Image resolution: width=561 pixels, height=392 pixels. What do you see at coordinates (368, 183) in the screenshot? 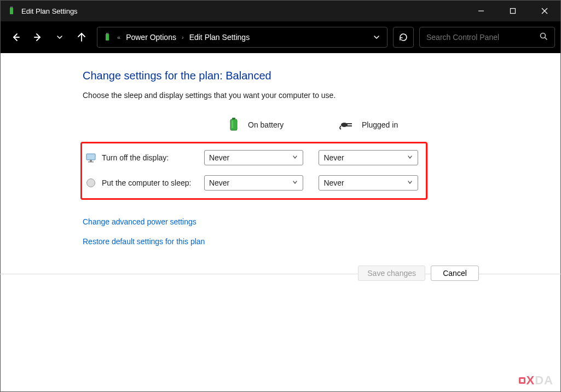
I see `sleep-plugged-dropdown: Never` at bounding box center [368, 183].